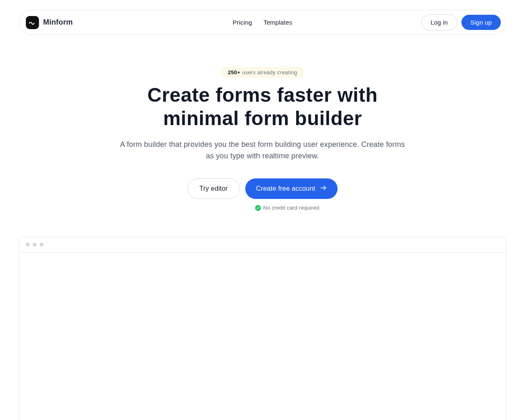 The width and height of the screenshot is (525, 420). I want to click on badge-text: users already creating, so click(270, 72).